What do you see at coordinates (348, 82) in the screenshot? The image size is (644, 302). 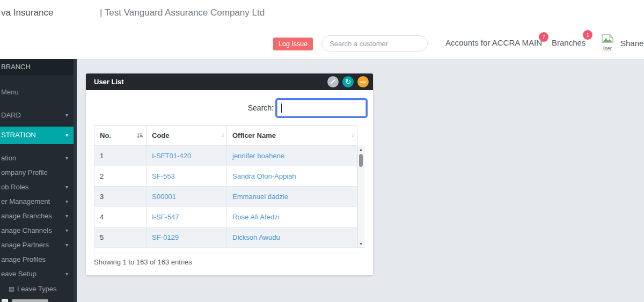 I see `refresh-icon: ↻` at bounding box center [348, 82].